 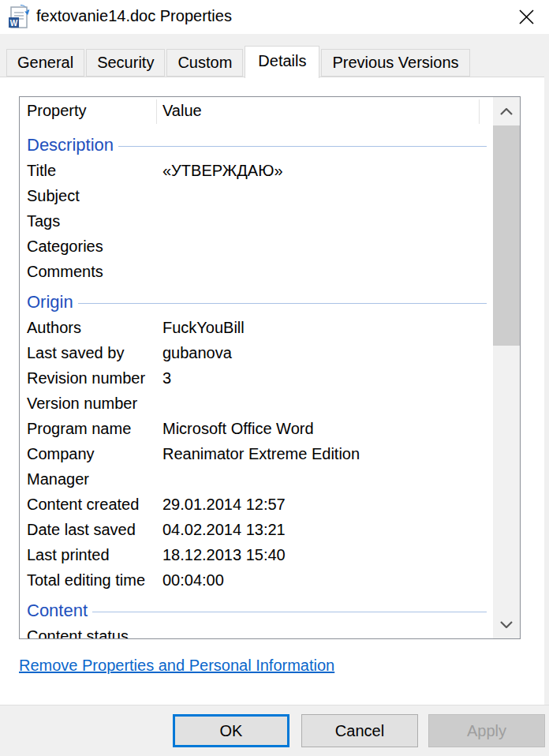 I want to click on property-row: Last printed18.12.2013 15:40, so click(x=270, y=555).